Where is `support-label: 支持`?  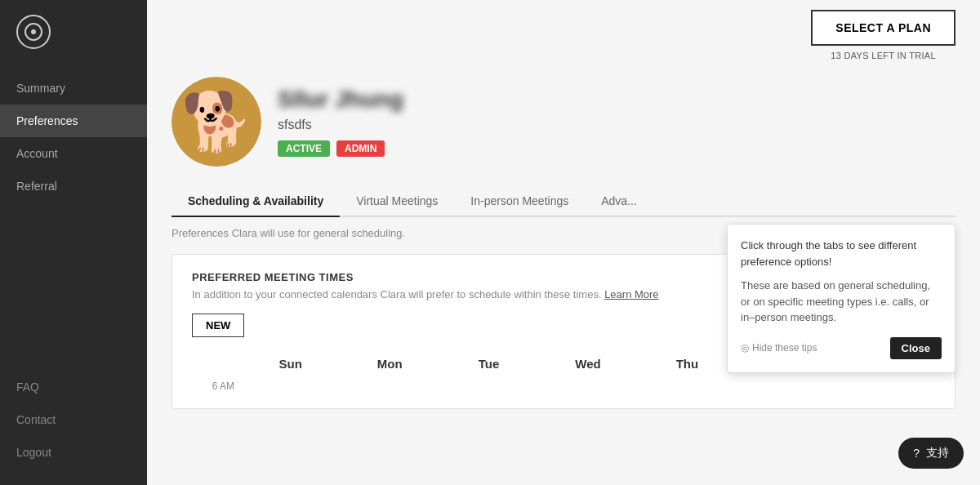 support-label: 支持 is located at coordinates (938, 453).